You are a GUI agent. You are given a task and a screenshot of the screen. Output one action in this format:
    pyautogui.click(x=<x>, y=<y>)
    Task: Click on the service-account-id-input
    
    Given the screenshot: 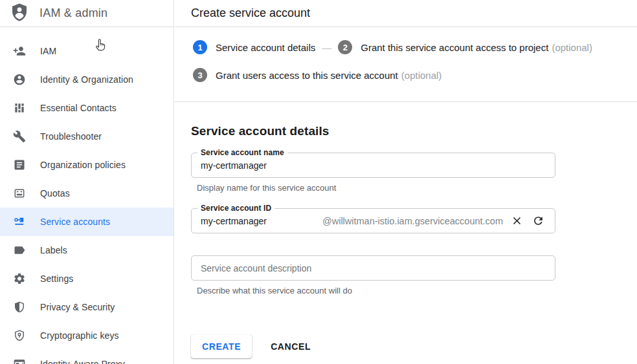 What is the action you would take?
    pyautogui.click(x=249, y=221)
    